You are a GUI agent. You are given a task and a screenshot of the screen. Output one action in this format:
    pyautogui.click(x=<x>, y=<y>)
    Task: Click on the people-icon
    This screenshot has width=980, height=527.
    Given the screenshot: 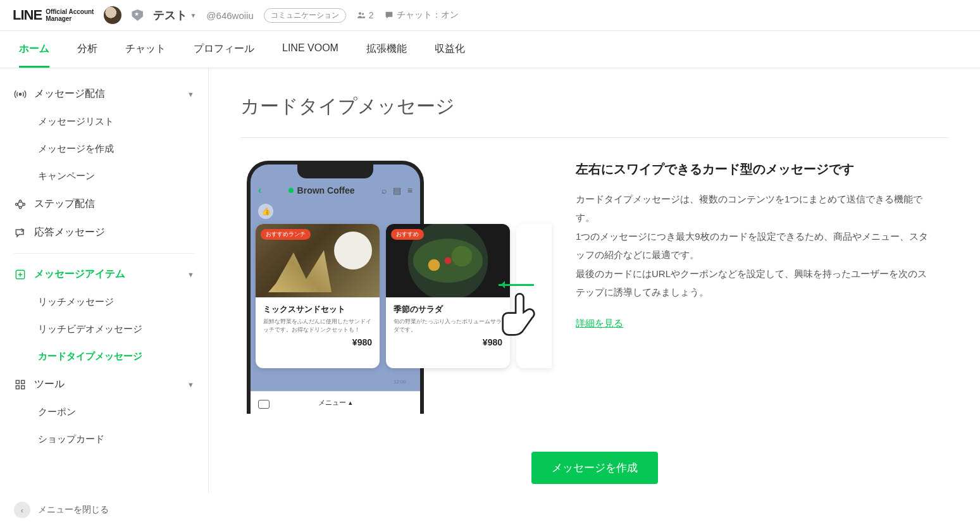 What is the action you would take?
    pyautogui.click(x=361, y=15)
    